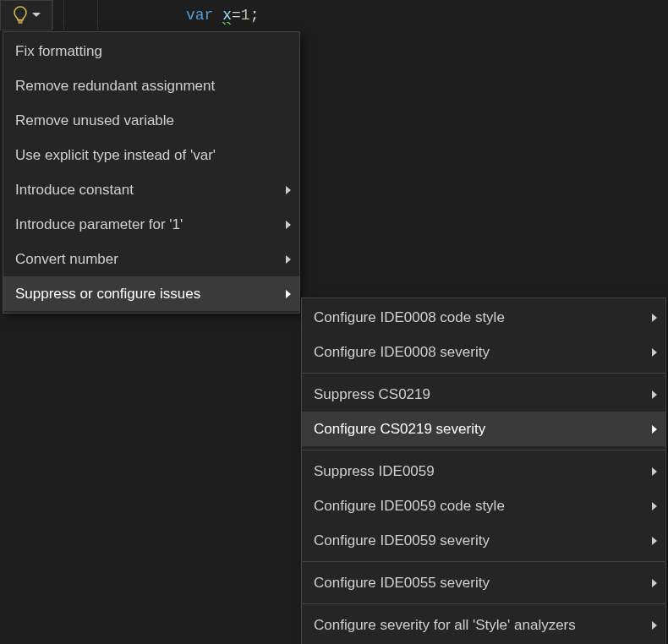 The image size is (668, 644). Describe the element at coordinates (402, 583) in the screenshot. I see `menu-item-label: Configure IDE0055 severity` at that location.